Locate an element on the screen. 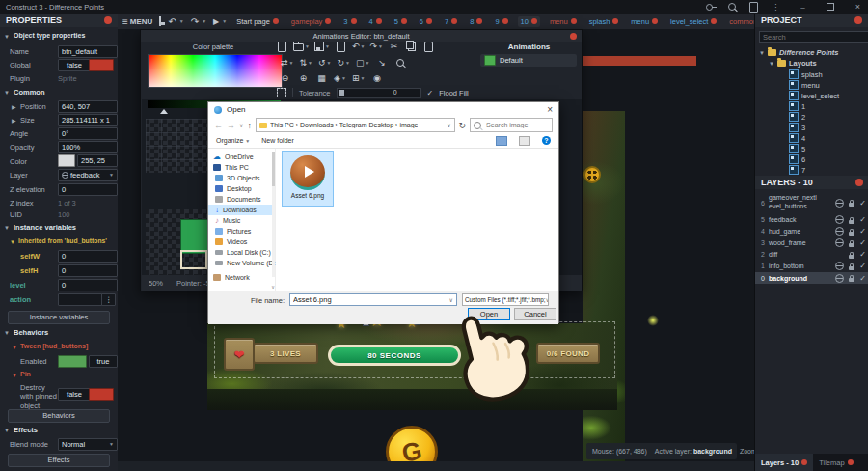 This screenshot has width=868, height=471. tab-menu: menu is located at coordinates (563, 21).